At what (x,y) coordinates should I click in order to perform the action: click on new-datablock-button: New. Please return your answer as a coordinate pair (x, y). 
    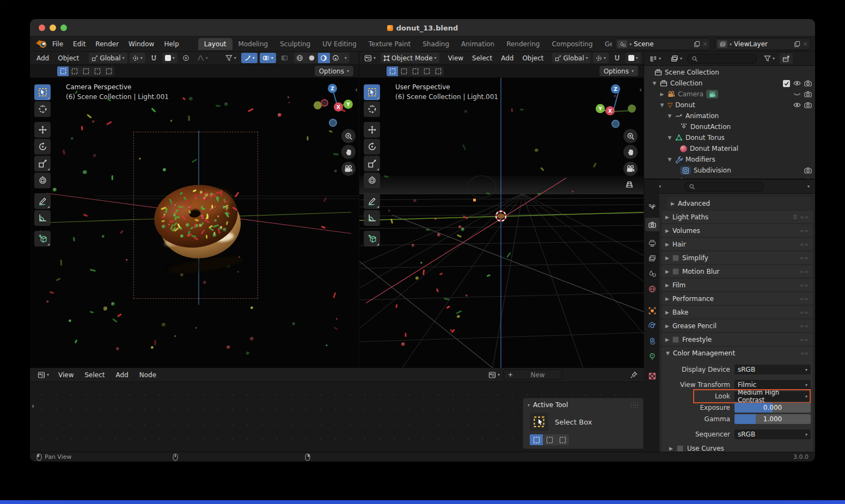
    Looking at the image, I should click on (533, 374).